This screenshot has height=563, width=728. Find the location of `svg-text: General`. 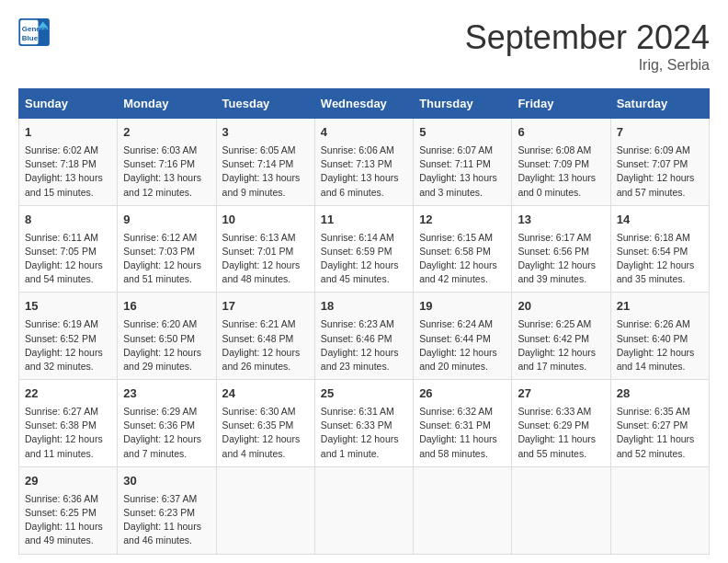

svg-text: General is located at coordinates (36, 29).